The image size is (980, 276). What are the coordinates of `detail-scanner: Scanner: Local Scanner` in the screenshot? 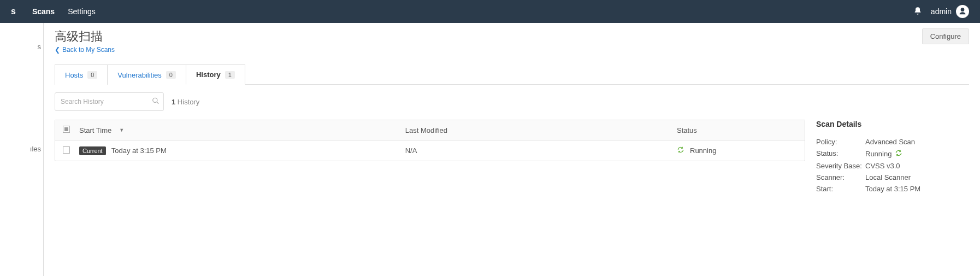 It's located at (893, 177).